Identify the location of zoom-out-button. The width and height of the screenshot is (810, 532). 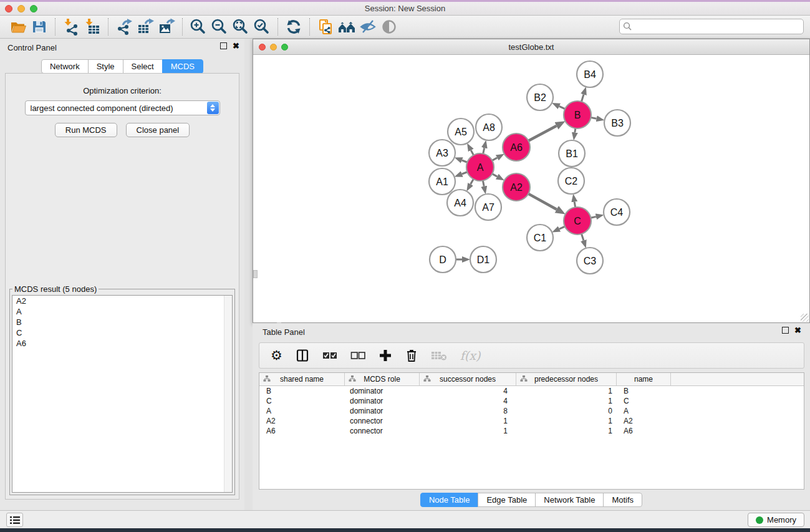
(219, 27).